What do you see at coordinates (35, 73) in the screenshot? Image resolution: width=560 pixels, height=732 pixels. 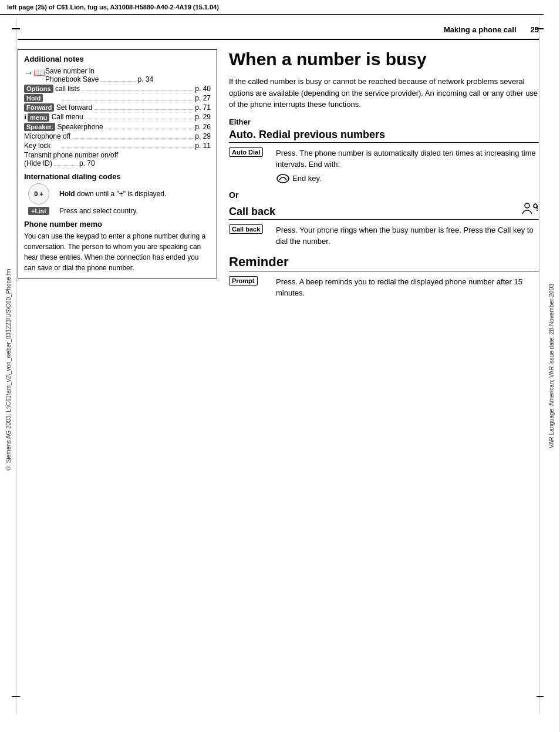 I see `arrow-book-icon: →📖` at bounding box center [35, 73].